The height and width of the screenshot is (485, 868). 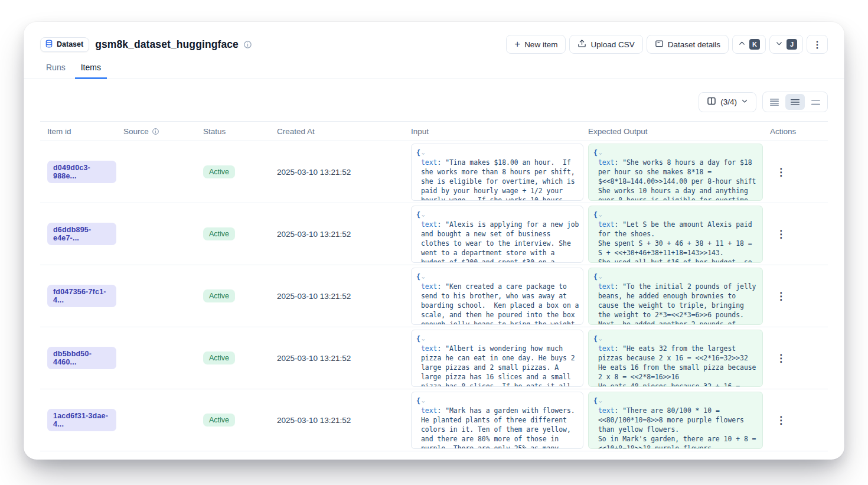 What do you see at coordinates (81, 234) in the screenshot?
I see `item-id-badge: d6ddb895-e4e7-...` at bounding box center [81, 234].